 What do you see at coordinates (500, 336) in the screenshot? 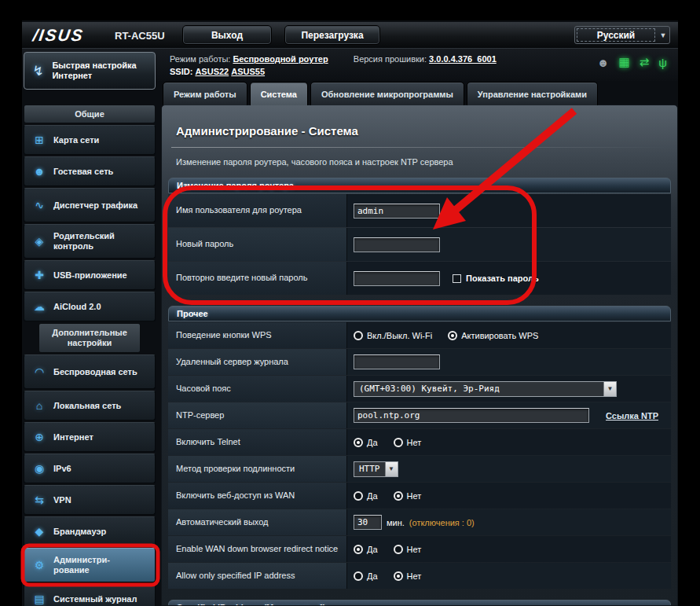
I see `radio-label: Активировать WPS` at bounding box center [500, 336].